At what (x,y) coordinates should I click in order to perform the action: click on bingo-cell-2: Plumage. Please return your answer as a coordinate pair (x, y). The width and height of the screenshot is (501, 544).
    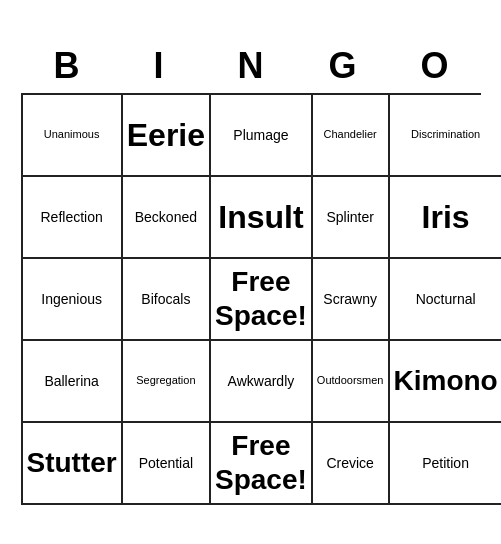
    Looking at the image, I should click on (262, 136).